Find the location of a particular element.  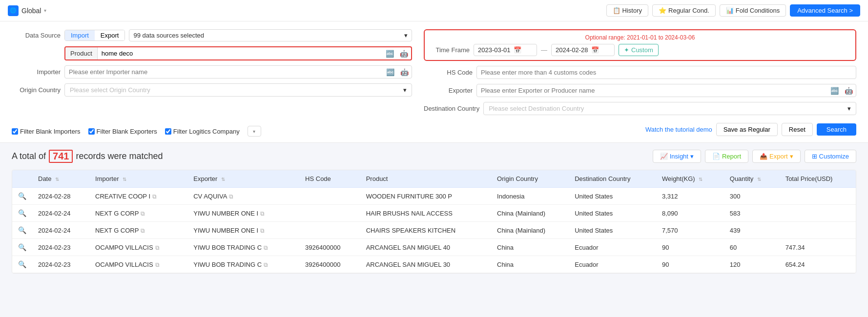

row-importer: CREATIVE COOP I⧉ is located at coordinates (139, 196).